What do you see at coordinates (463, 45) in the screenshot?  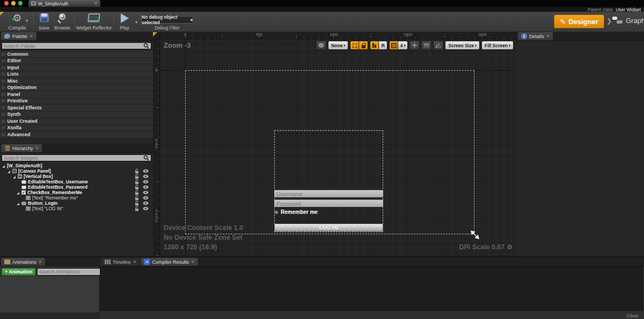 I see `screen-size-dropdown: Screen Size▾` at bounding box center [463, 45].